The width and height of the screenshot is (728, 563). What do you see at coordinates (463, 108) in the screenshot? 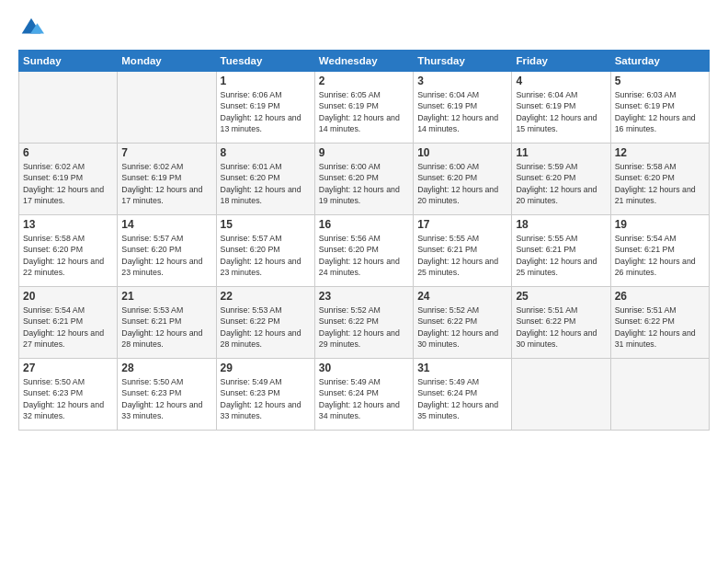
I see `day-cell: 3Sunrise: 6:04 AMSunset: 6:19 PMDaylight…` at bounding box center [463, 108].